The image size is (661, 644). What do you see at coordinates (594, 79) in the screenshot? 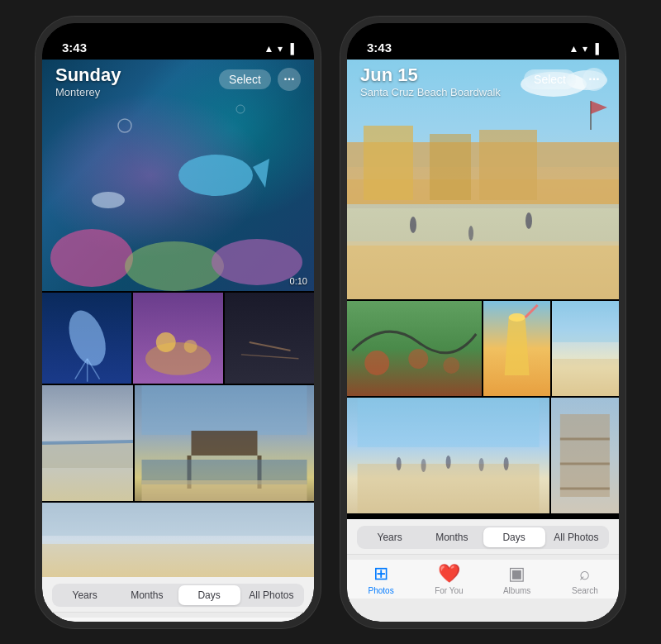
I see `more-button-right: ···` at bounding box center [594, 79].